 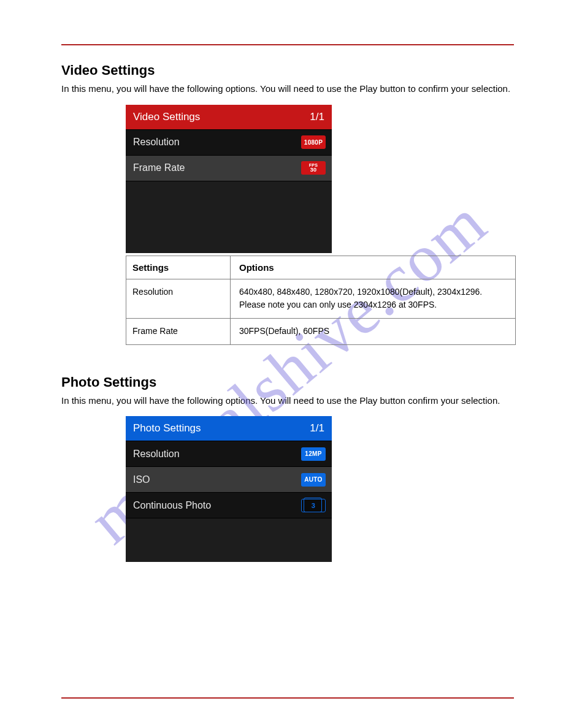 What do you see at coordinates (313, 506) in the screenshot?
I see `continuous-badge-icon: 3` at bounding box center [313, 506].